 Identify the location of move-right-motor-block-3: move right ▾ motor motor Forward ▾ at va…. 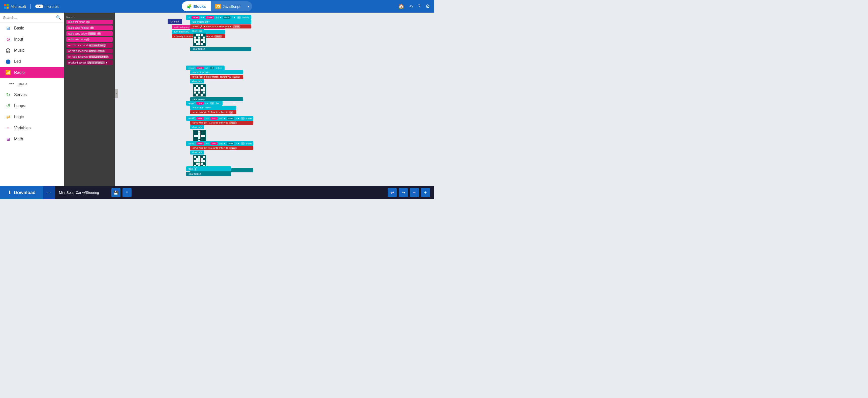
(217, 77).